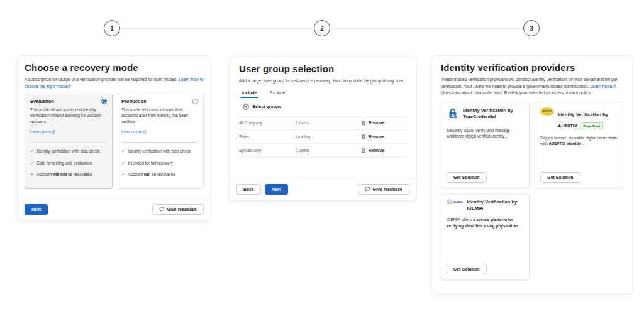 Image resolution: width=644 pixels, height=314 pixels. What do you see at coordinates (603, 87) in the screenshot?
I see `providers-learn-more-link: Learn more` at bounding box center [603, 87].